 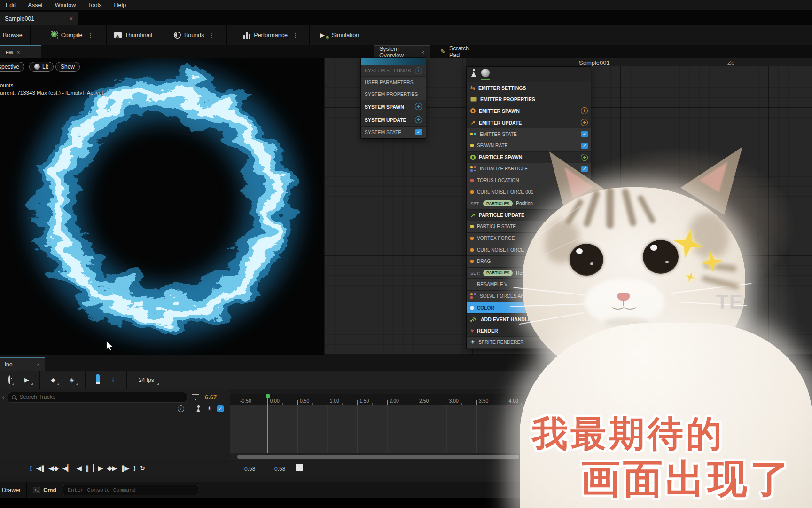 I want to click on module-row: PARTICLE SPAWN+, so click(x=529, y=158).